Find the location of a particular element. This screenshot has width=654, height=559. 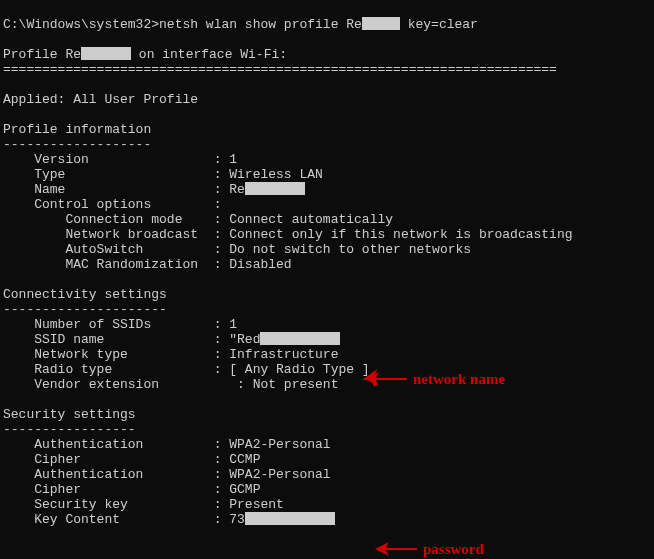

redaction-cmd is located at coordinates (381, 24).